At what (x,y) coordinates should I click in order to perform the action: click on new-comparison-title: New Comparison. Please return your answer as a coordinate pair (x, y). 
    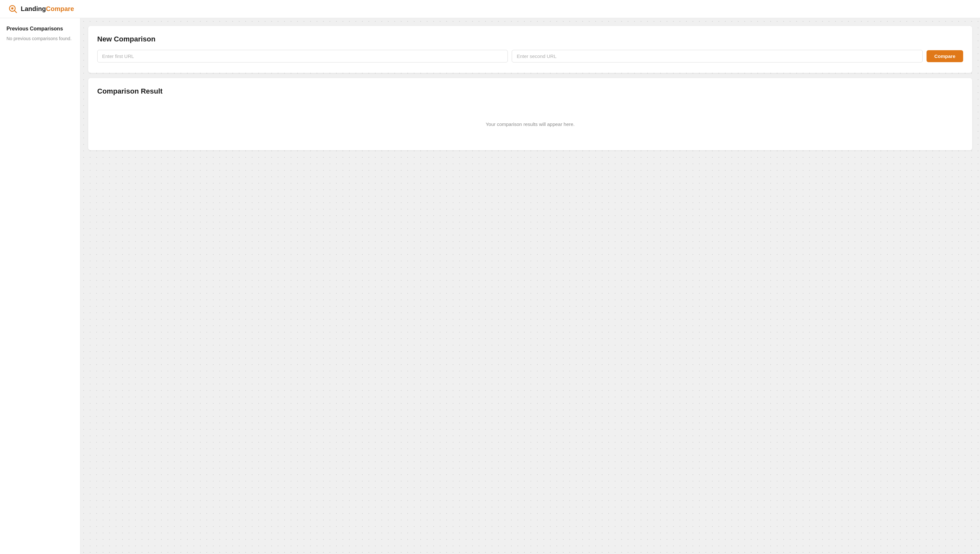
    Looking at the image, I should click on (530, 39).